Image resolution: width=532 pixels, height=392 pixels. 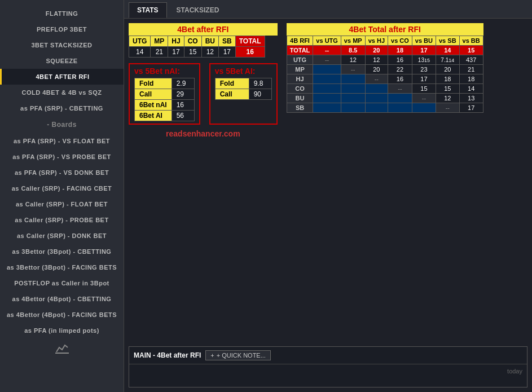 I want to click on vs5bet-ai-call-value: 90, so click(x=260, y=95).